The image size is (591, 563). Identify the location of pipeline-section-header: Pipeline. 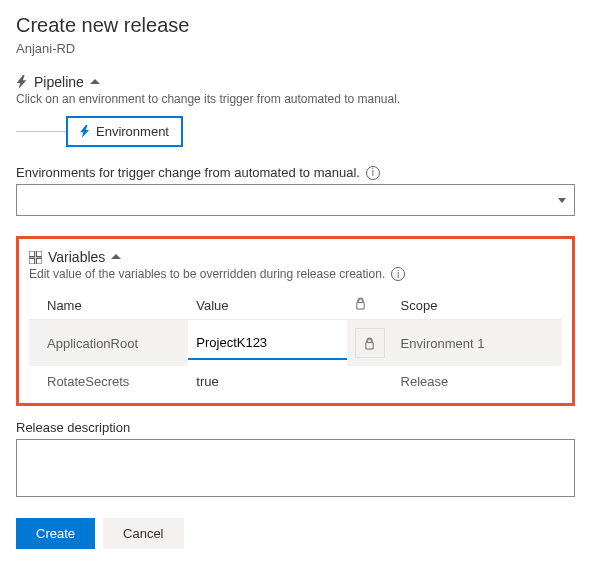
(296, 82).